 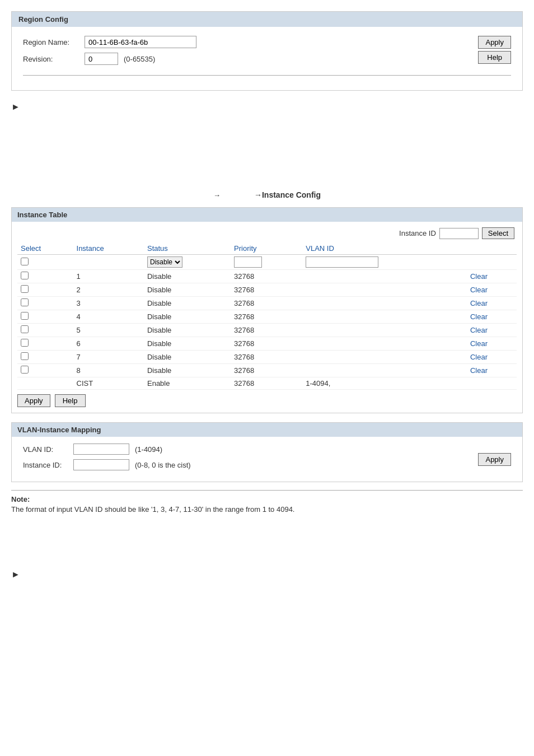 I want to click on row-instance: 6, so click(x=109, y=344).